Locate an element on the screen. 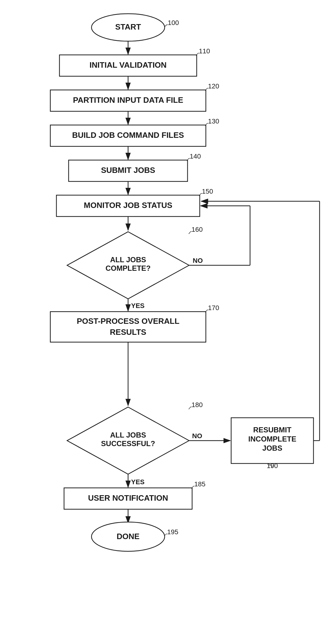  done-ref: 195 is located at coordinates (173, 532).